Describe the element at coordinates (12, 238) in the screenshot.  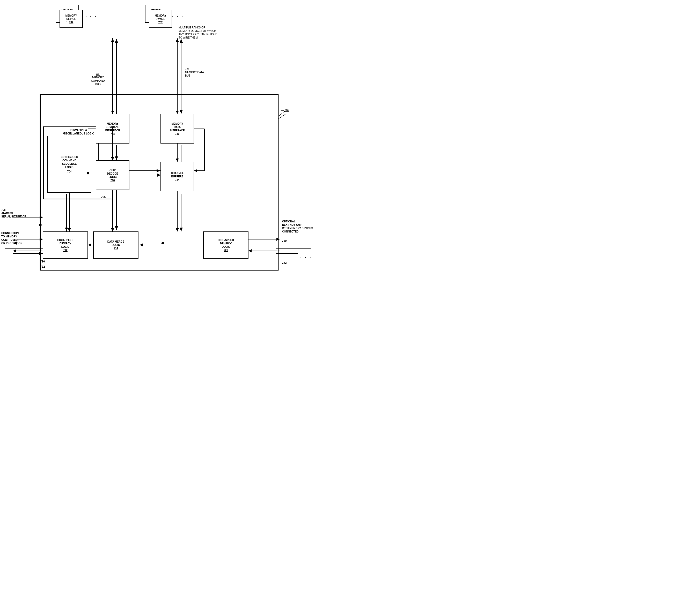
I see `connection-memory-controller-label: CONNECTIONTO MEMORYCONTROLLEROR PROCESSO…` at that location.